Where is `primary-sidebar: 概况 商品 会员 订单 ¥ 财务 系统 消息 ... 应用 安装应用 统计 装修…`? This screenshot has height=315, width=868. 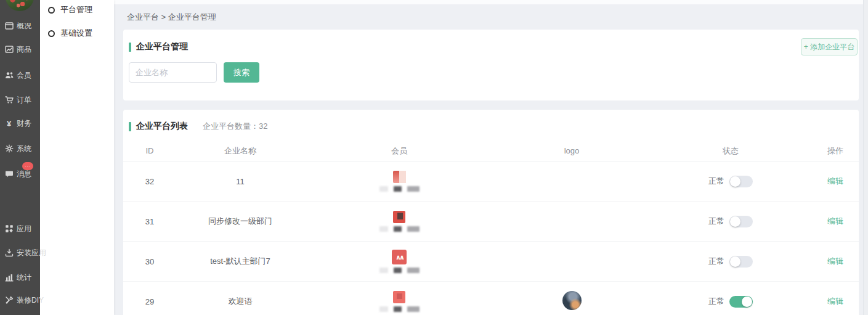 primary-sidebar: 概况 商品 会员 订单 ¥ 财务 系统 消息 ... 应用 安装应用 统计 装修… is located at coordinates (20, 158).